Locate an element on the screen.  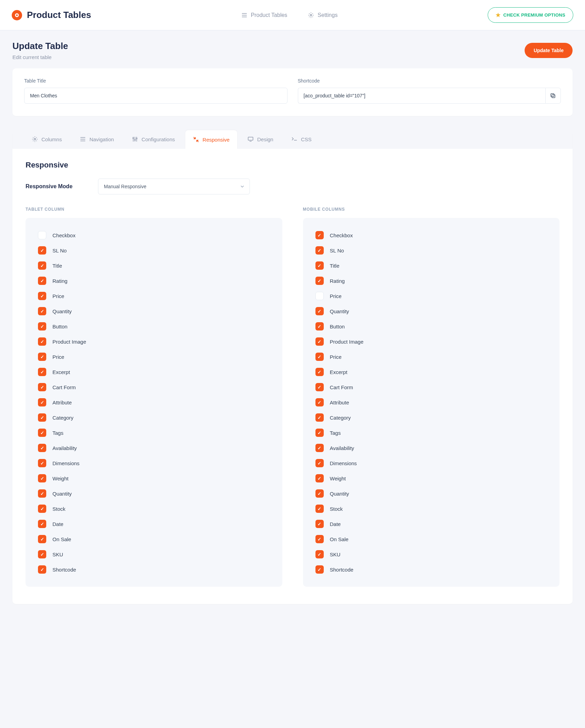
column-toggle-row: ✓Weight is located at coordinates (431, 478).